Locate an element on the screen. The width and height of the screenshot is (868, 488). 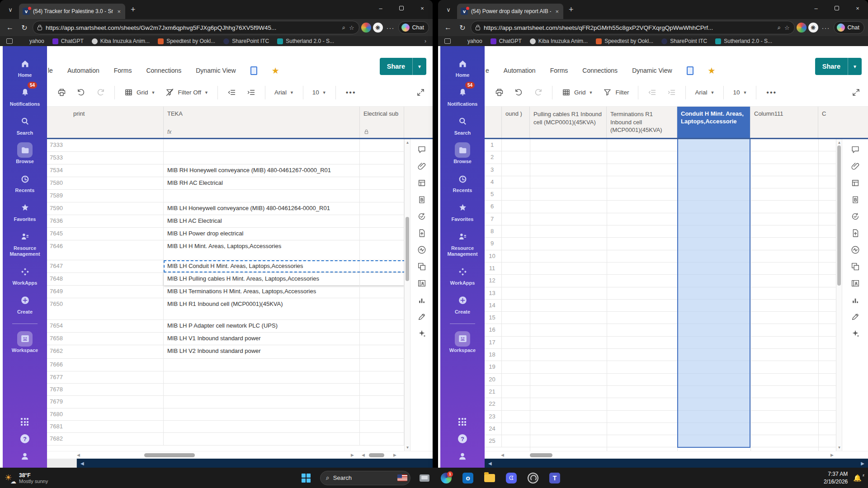
row-id-cell: 7679 is located at coordinates (105, 402).